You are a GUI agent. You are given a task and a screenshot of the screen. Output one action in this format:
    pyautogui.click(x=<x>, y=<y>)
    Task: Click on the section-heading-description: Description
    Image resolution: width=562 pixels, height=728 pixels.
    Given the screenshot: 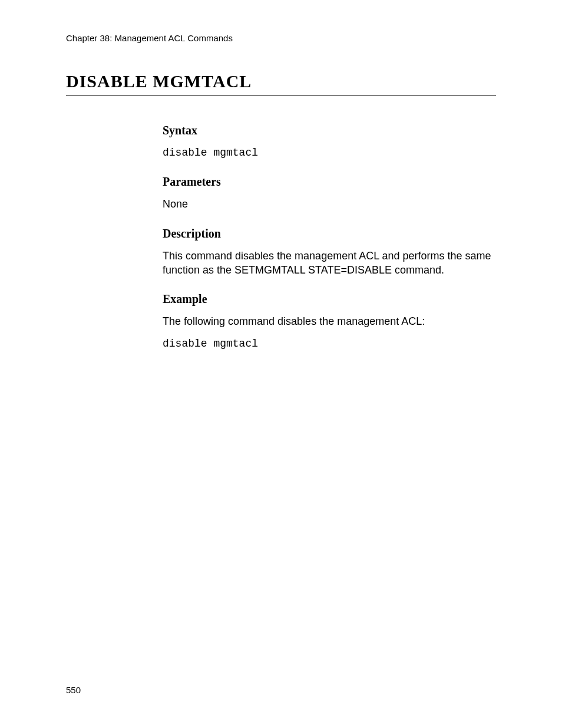 What is the action you would take?
    pyautogui.click(x=328, y=233)
    